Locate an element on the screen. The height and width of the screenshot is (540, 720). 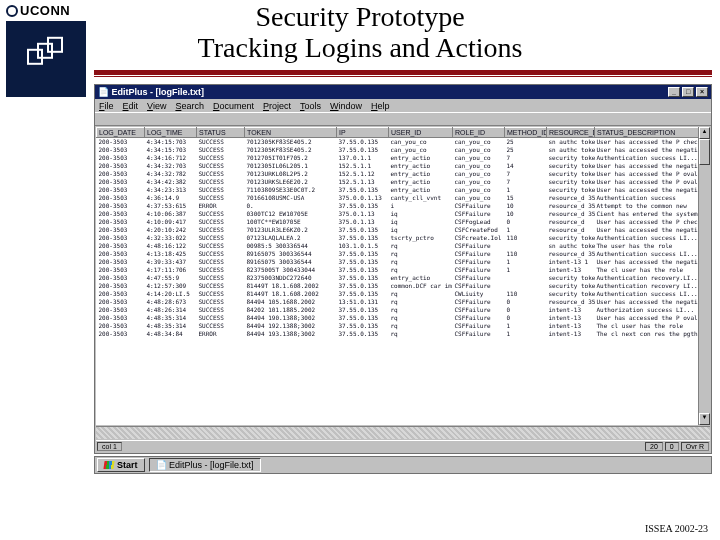
col-user_id: USER_ID is located at coordinates (421, 133).